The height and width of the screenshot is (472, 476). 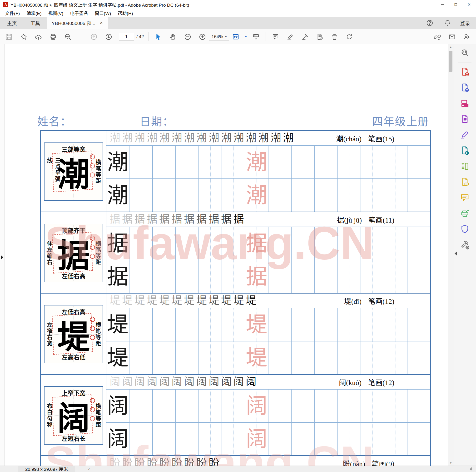 I want to click on model-character: 据, so click(x=118, y=277).